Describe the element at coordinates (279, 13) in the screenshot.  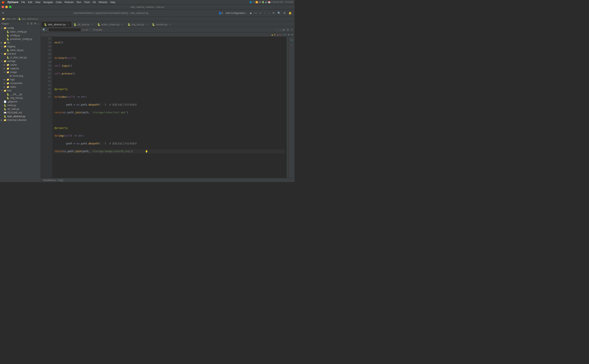
I see `search-everywhere-button: 🔍` at that location.